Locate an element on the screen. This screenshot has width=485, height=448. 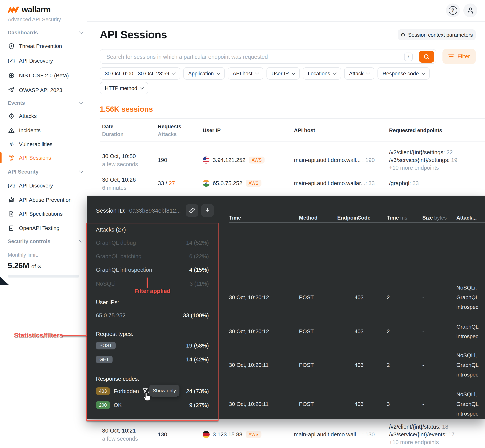
sidebar-item-api-abuse-prevention: API Abuse Prevention is located at coordinates (46, 200).